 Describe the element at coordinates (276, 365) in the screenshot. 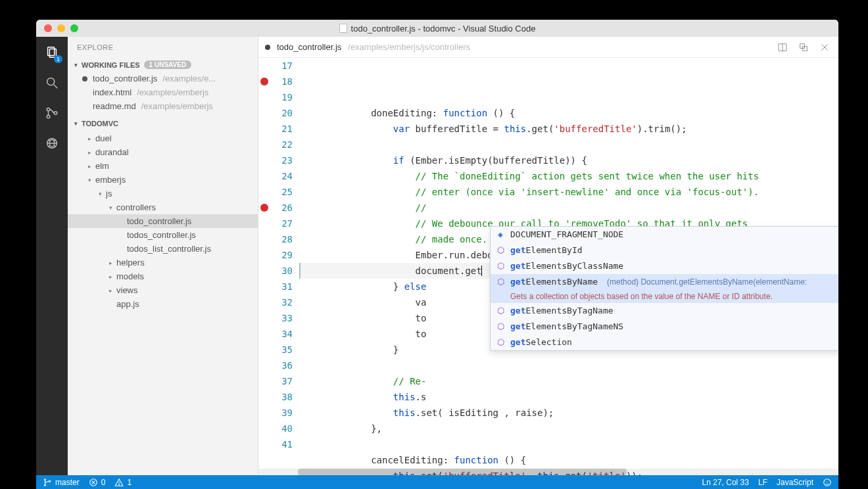

I see `line-number: 36` at that location.